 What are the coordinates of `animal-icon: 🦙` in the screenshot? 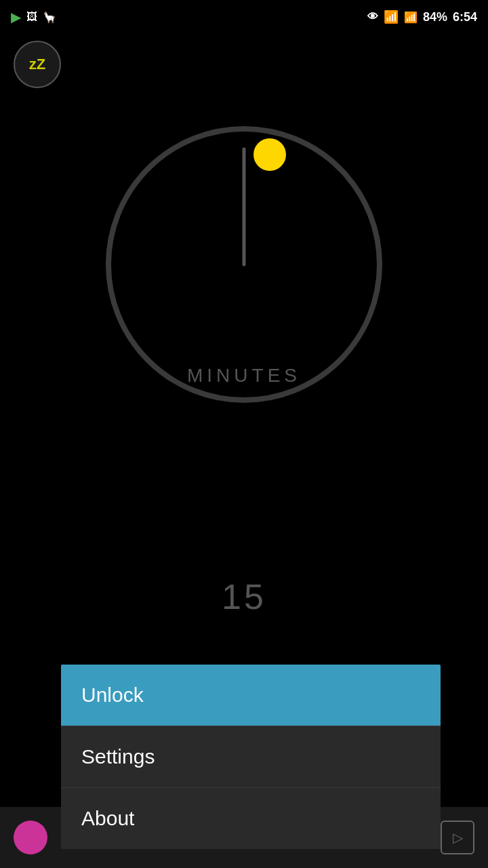 It's located at (49, 18).